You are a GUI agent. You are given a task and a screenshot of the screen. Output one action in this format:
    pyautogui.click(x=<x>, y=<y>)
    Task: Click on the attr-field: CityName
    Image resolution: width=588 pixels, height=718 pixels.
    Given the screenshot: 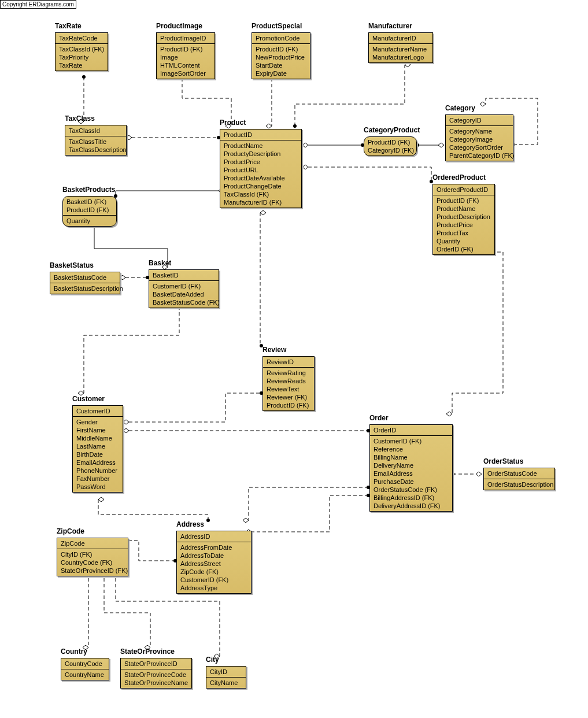 What is the action you would take?
    pyautogui.click(x=226, y=683)
    